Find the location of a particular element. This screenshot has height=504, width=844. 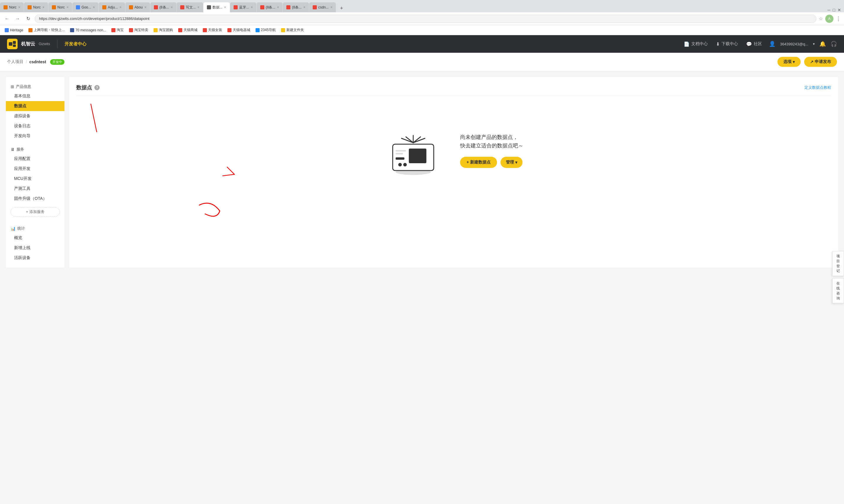

bookmark-label-1: 上网导航・轻快上... is located at coordinates (49, 30).